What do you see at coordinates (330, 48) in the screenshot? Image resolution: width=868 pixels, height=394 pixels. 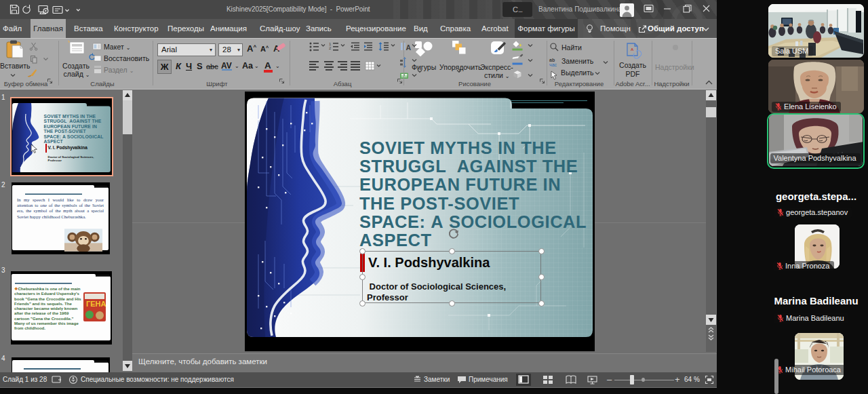 I see `svg-text: 2` at bounding box center [330, 48].